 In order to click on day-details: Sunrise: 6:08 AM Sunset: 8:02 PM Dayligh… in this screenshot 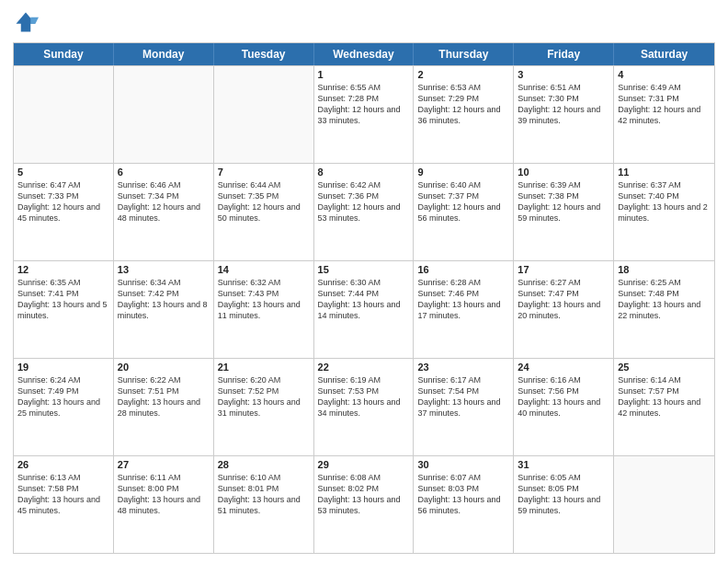, I will do `click(364, 495)`.